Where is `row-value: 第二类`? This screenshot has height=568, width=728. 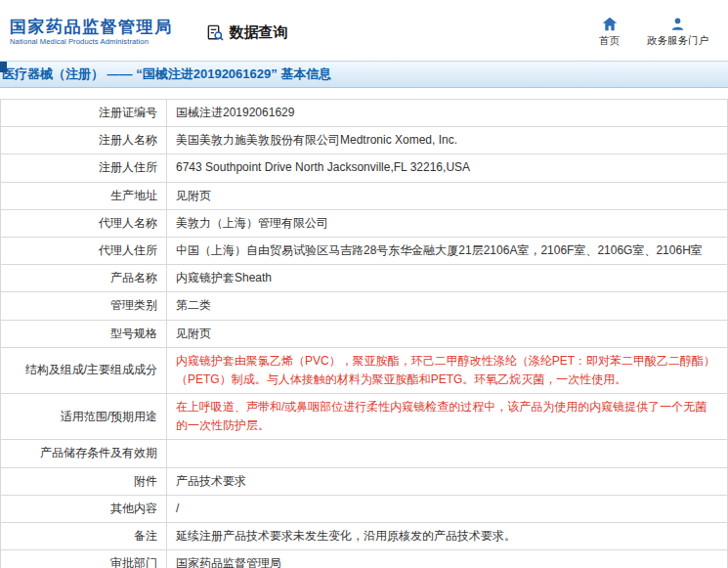
row-value: 第二类 is located at coordinates (448, 306).